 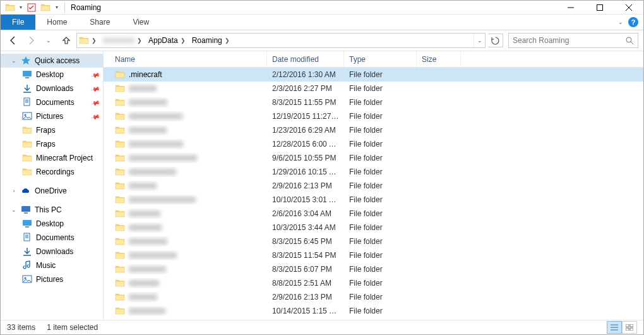 What do you see at coordinates (374, 172) in the screenshot?
I see `file-row: 1/29/2016 10:15 AMFile folder` at bounding box center [374, 172].